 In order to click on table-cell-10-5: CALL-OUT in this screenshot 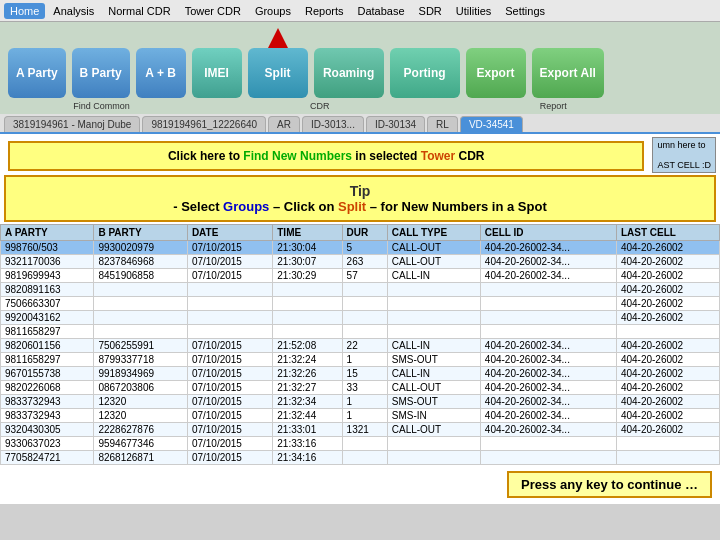, I will do `click(434, 388)`.